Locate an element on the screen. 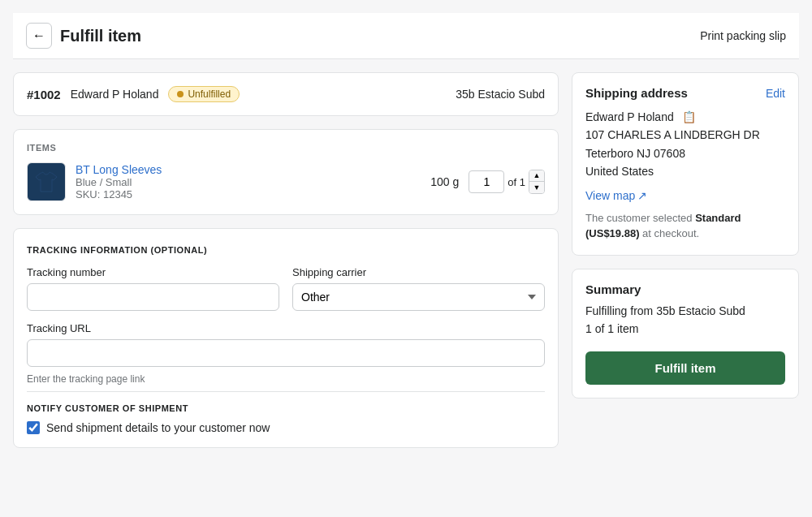 Image resolution: width=812 pixels, height=517 pixels. tracking-form-row: Tracking number Shipping carrier Other U… is located at coordinates (286, 289).